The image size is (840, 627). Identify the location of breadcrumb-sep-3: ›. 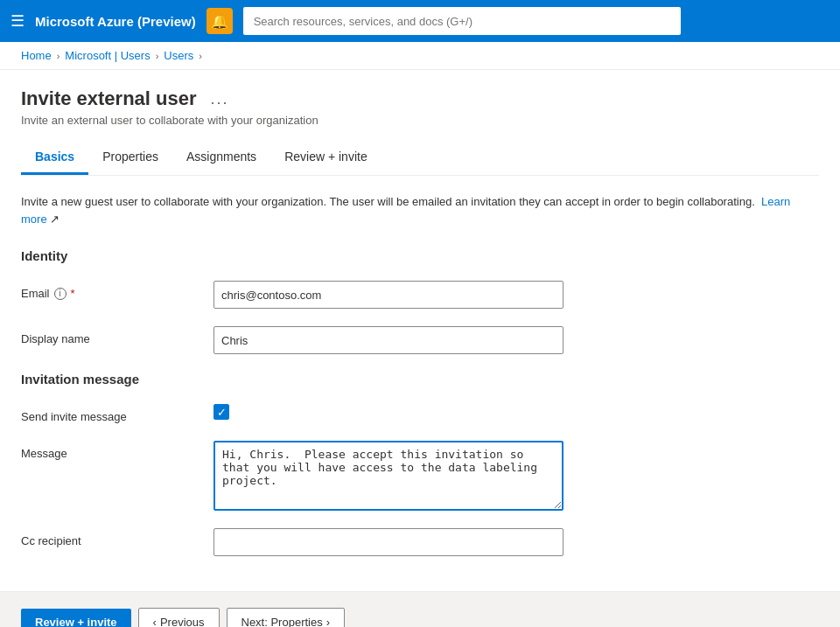
(200, 56).